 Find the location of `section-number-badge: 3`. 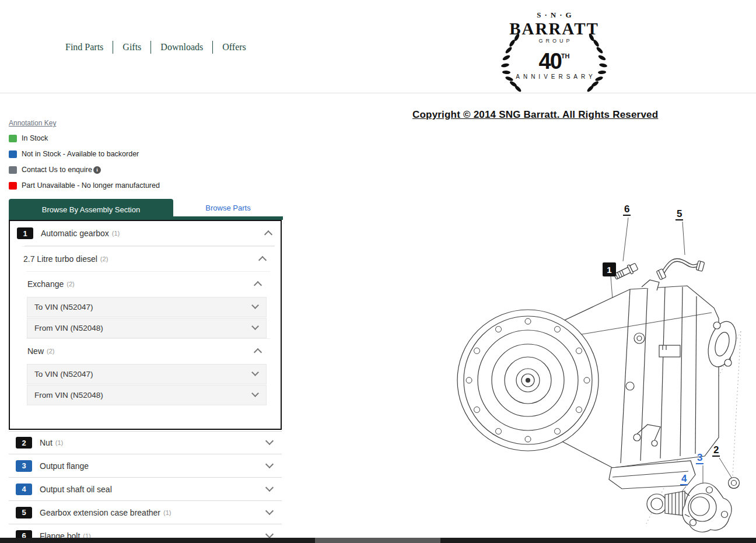

section-number-badge: 3 is located at coordinates (24, 466).